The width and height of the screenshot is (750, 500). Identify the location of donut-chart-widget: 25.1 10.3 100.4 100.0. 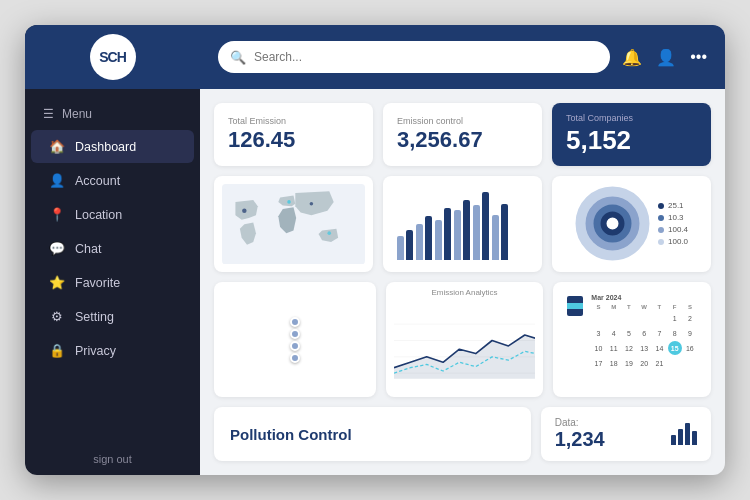
(632, 224).